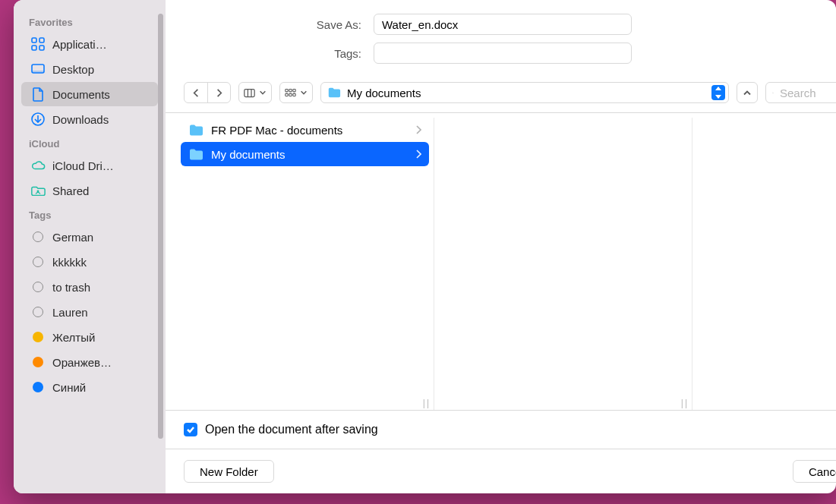 This screenshot has height=504, width=836. What do you see at coordinates (90, 362) in the screenshot?
I see `sidebar-tag-orange: Оранжев…` at bounding box center [90, 362].